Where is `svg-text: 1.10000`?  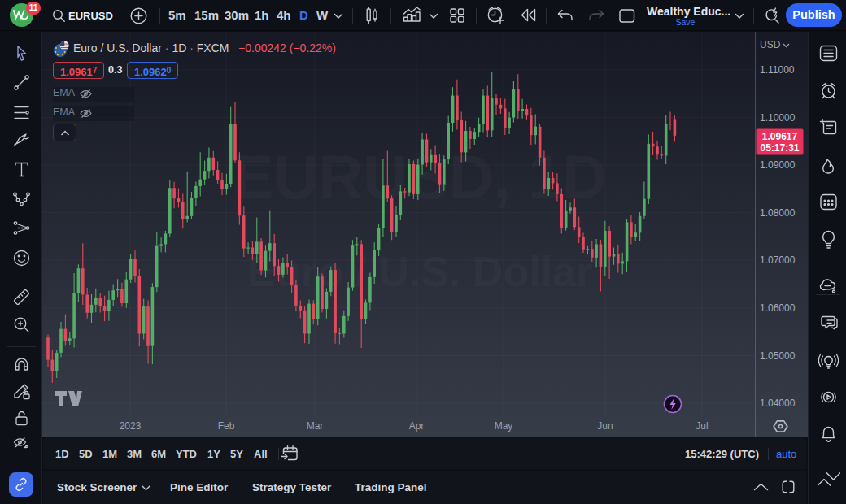 svg-text: 1.10000 is located at coordinates (778, 118).